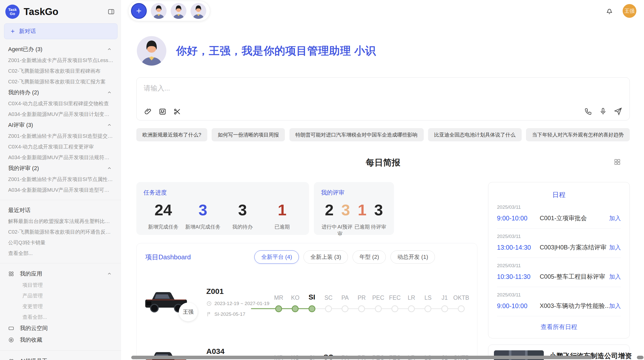 Image resolution: width=644 pixels, height=360 pixels. Describe the element at coordinates (61, 210) in the screenshot. I see `recent-chats-header: 最近对话` at that location.